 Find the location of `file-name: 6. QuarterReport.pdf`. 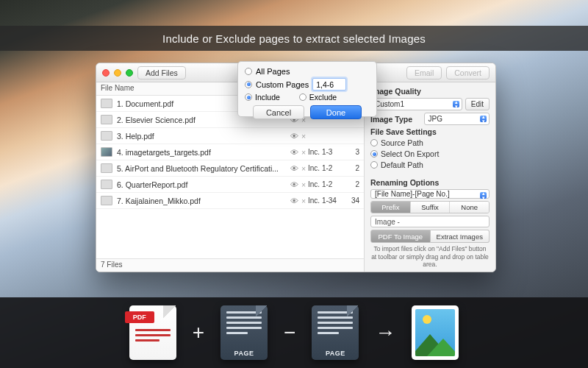

file-name: 6. QuarterReport.pdf is located at coordinates (203, 185).